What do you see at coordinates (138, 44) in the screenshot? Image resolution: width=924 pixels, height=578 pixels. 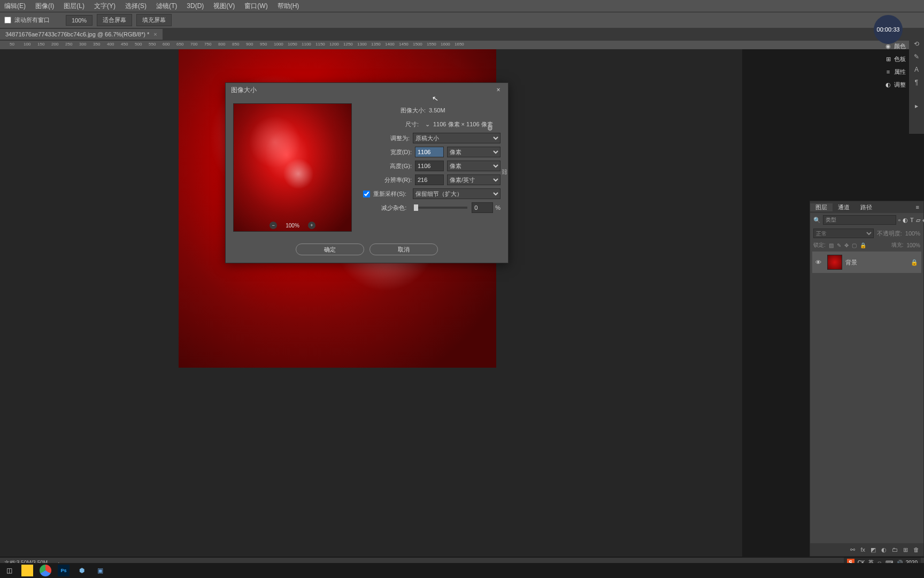 I see `ruler-tick: 500` at bounding box center [138, 44].